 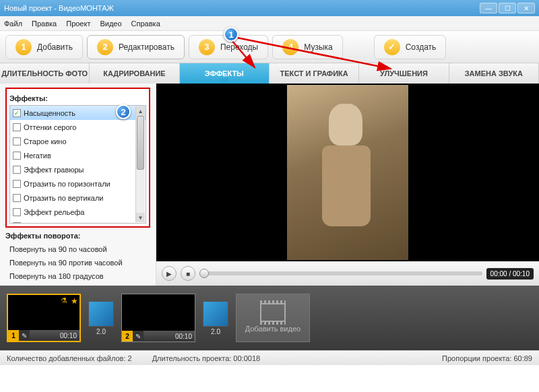 What do you see at coordinates (78, 141) in the screenshot?
I see `effect-item: Старое кино` at bounding box center [78, 141].